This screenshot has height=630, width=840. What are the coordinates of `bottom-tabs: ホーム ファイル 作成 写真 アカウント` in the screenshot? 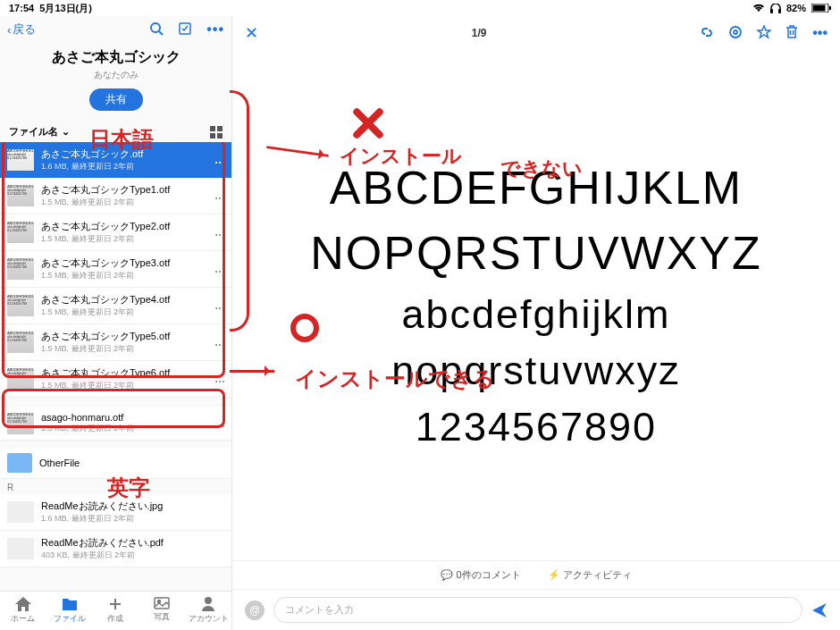 It's located at (116, 610).